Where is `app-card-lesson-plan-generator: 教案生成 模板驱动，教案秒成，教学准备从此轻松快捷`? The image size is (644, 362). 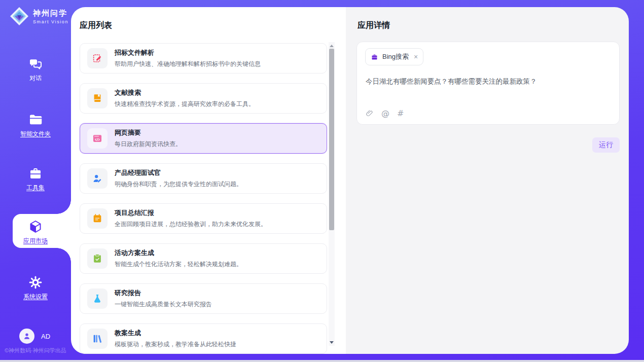
app-card-lesson-plan-generator: 教案生成 模板驱动，教案秒成，教学准备从此轻松快捷 is located at coordinates (203, 339).